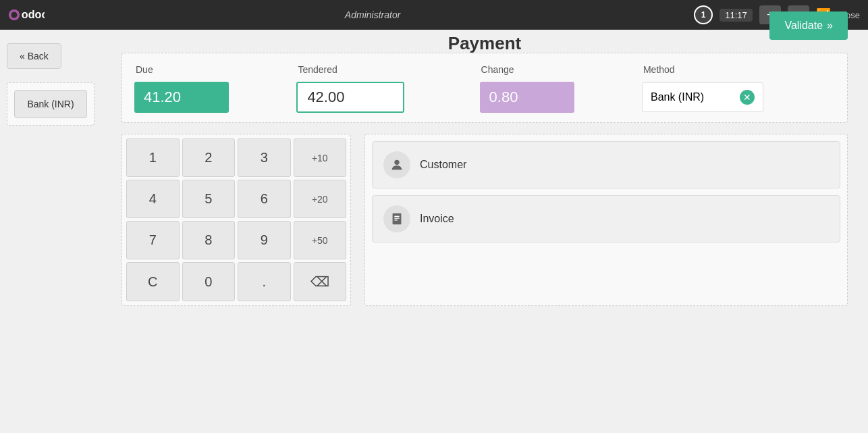  I want to click on numpad-plus50: +50, so click(320, 240).